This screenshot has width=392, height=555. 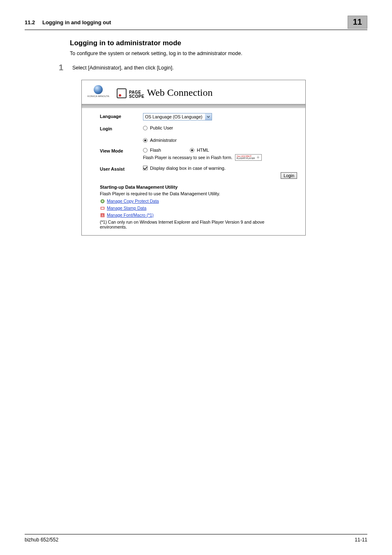 What do you see at coordinates (361, 540) in the screenshot?
I see `footer-right: 11-11` at bounding box center [361, 540].